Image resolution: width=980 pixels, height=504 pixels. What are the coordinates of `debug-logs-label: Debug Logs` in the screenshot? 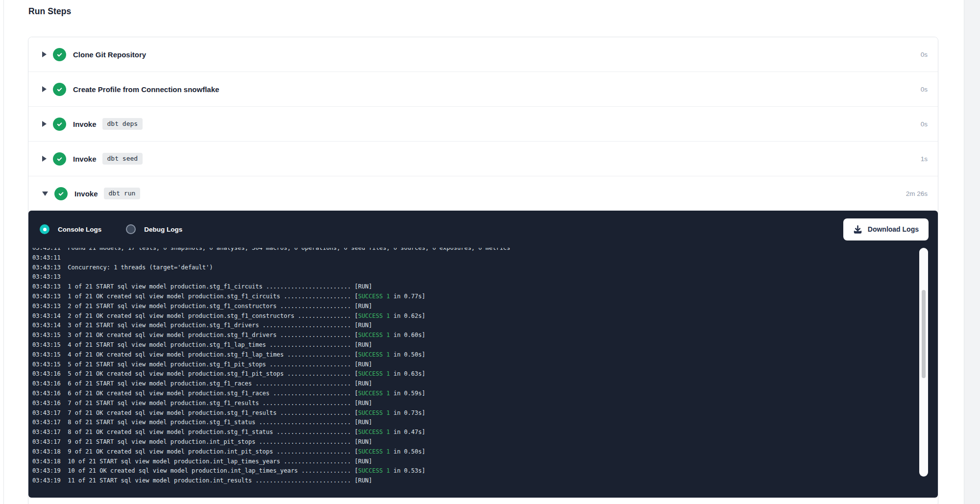 It's located at (163, 229).